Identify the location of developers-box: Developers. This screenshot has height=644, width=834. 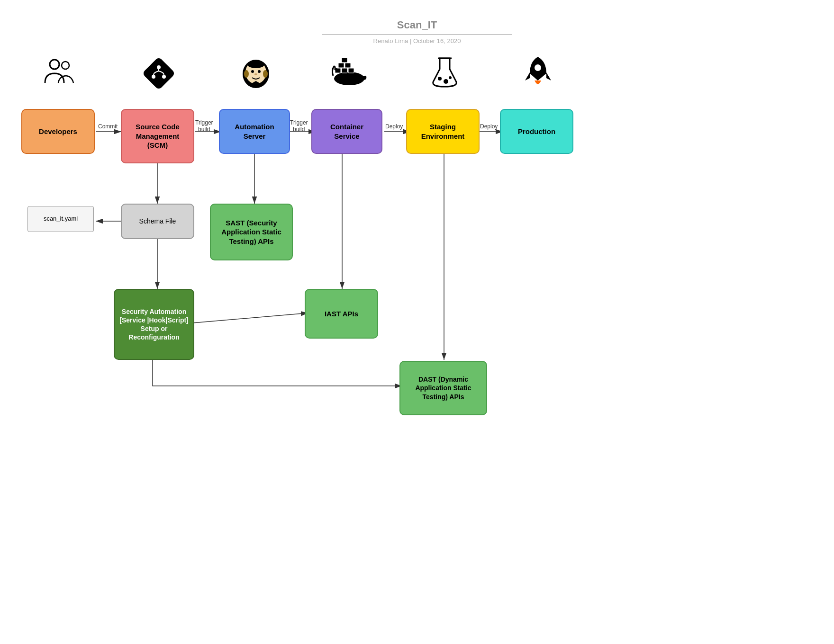
(58, 132).